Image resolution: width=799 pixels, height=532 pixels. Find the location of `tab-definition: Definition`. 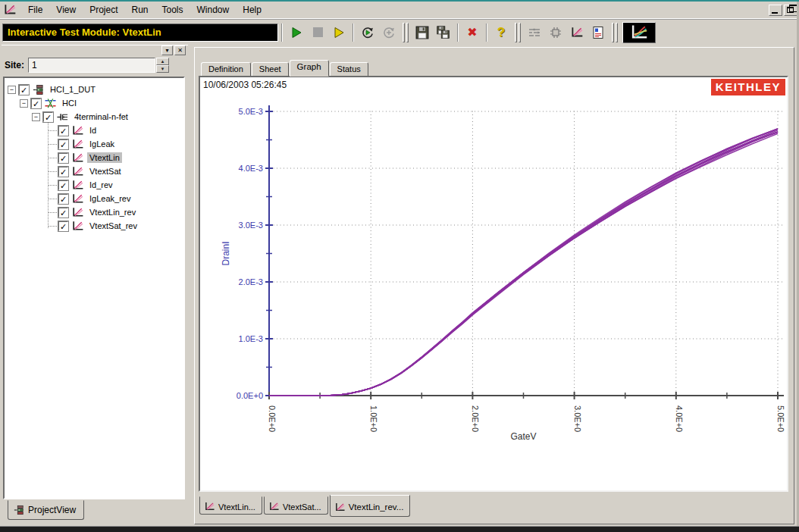

tab-definition: Definition is located at coordinates (226, 70).